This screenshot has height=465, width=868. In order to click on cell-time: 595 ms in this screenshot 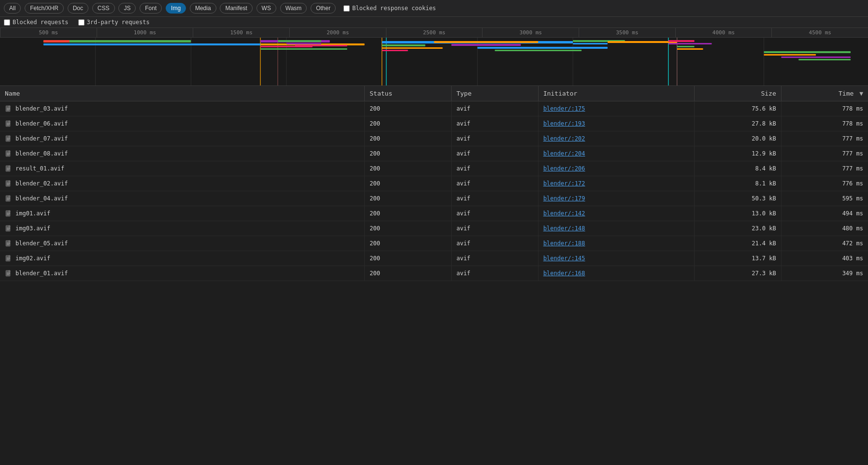, I will do `click(825, 199)`.